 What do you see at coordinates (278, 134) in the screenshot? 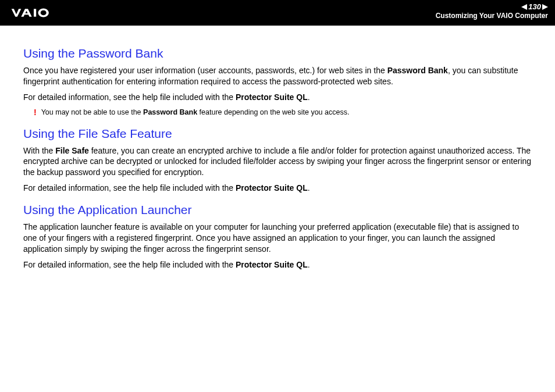
I see `heading-file-safe: Using the File Safe Feature` at bounding box center [278, 134].